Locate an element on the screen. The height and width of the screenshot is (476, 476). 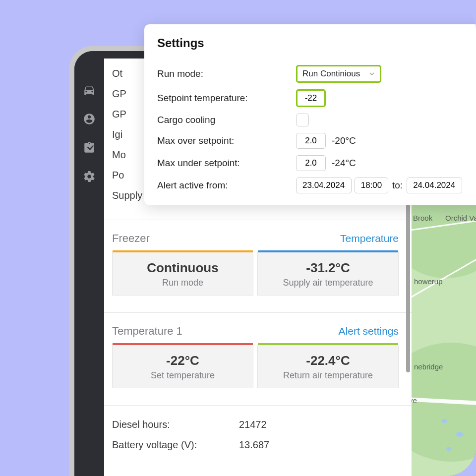
supply-air-label: Supply air temperature is located at coordinates (328, 283).